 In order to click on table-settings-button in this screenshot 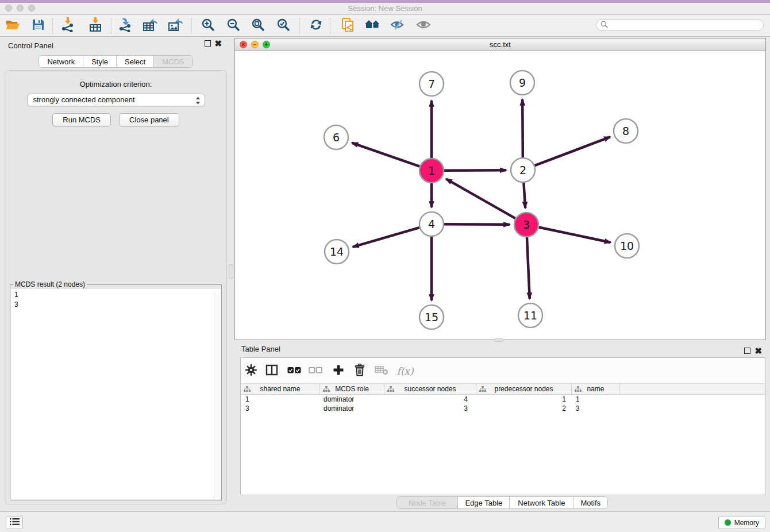, I will do `click(251, 371)`.